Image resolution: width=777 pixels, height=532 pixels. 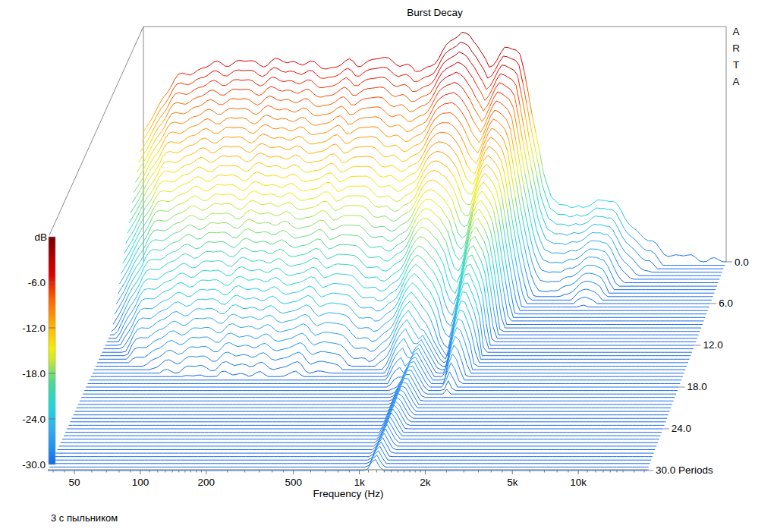 I want to click on colorbar-tick-label: -24.0, so click(x=33, y=419).